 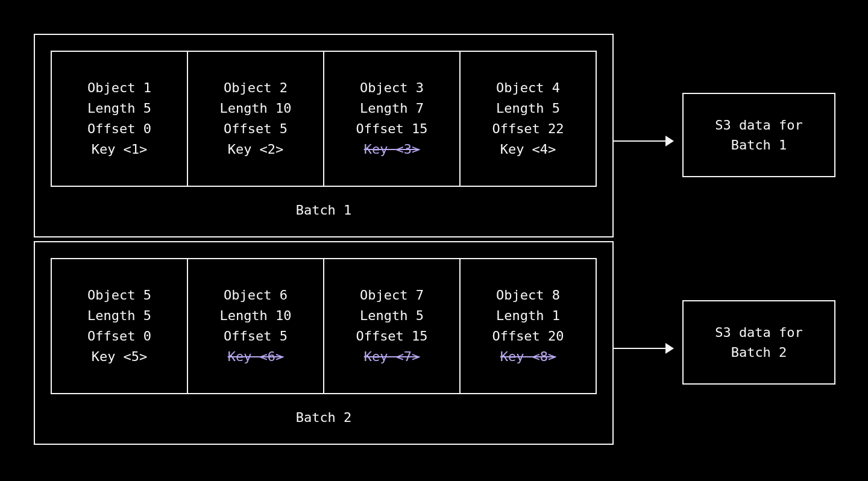 I want to click on object-cell: Object 2 Length 10 Offset 5 Key <2>, so click(x=256, y=119).